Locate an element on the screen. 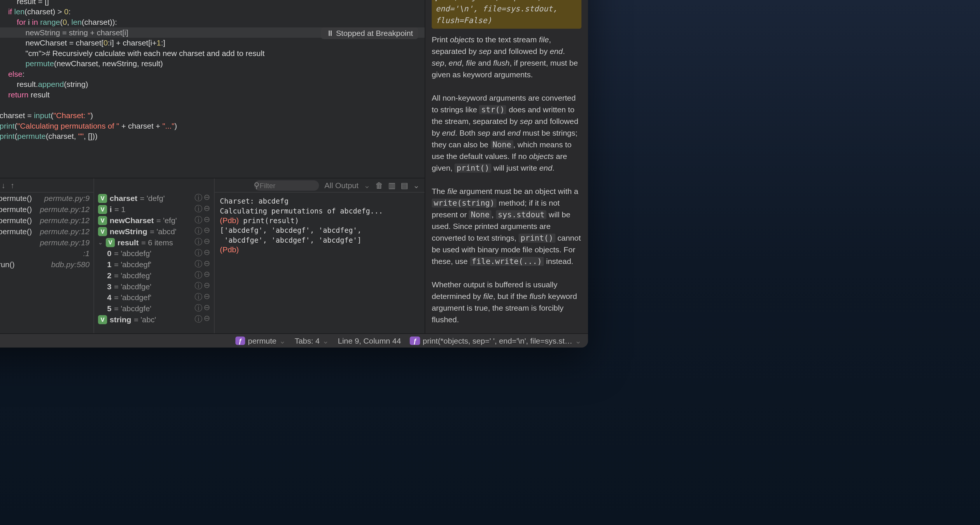 Image resolution: width=980 pixels, height=525 pixels. split-icon: ▥ is located at coordinates (392, 185).